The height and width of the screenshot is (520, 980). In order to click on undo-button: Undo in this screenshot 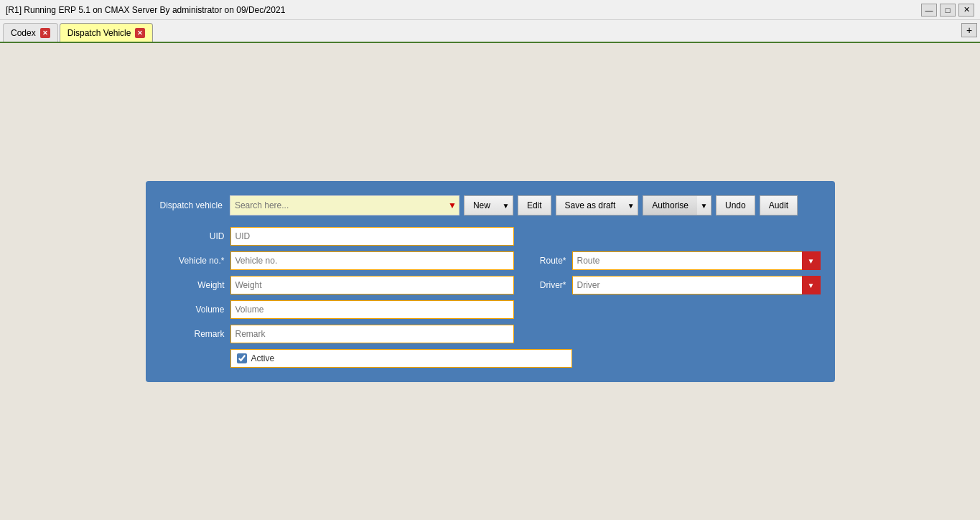, I will do `click(735, 205)`.